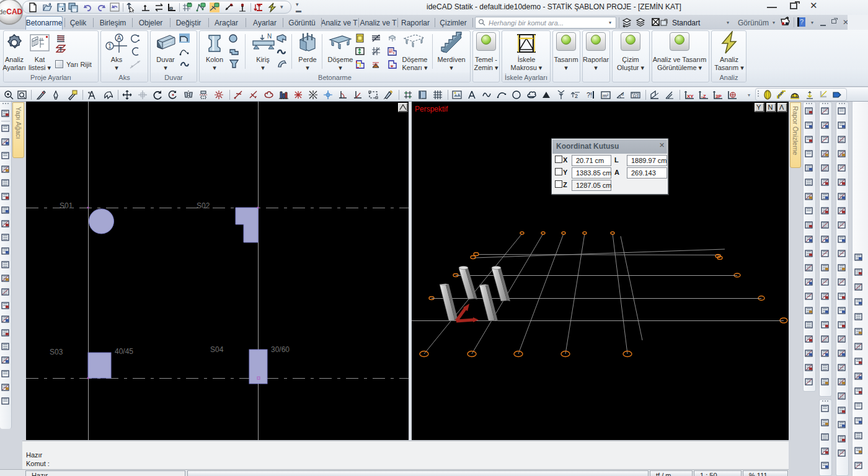 This screenshot has height=476, width=868. Describe the element at coordinates (606, 95) in the screenshot. I see `svg-text: m²` at that location.